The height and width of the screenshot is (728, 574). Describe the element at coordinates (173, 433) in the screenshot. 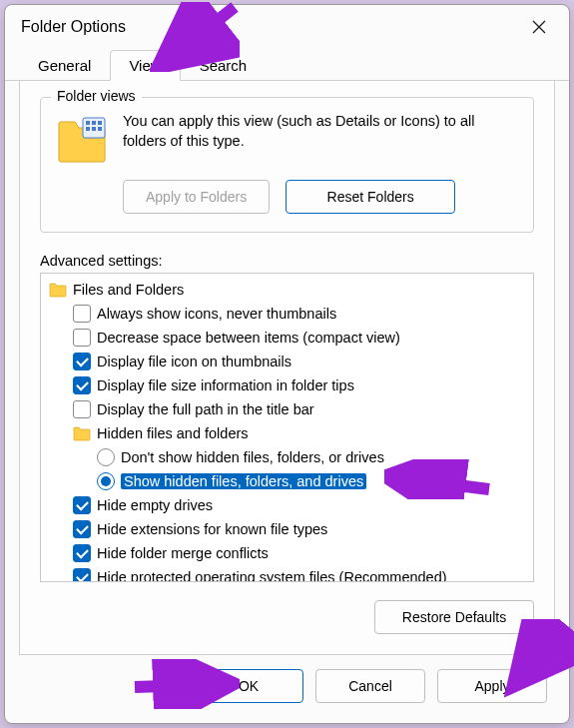

I see `tree-group-label: Hidden files and folders` at that location.